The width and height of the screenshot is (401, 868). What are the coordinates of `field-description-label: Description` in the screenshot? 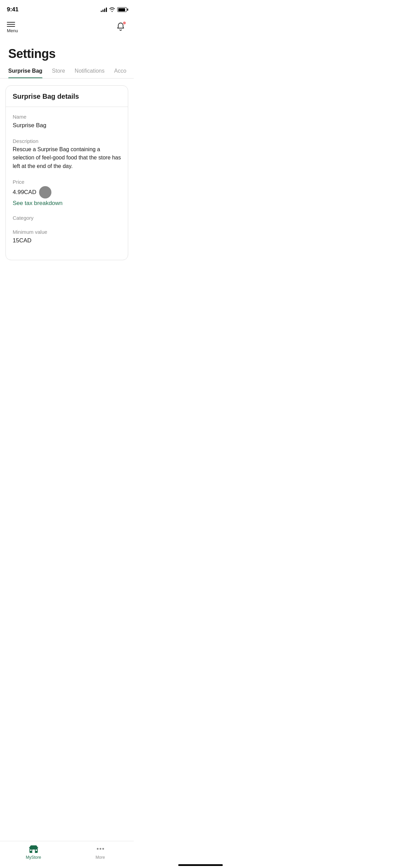 It's located at (67, 141).